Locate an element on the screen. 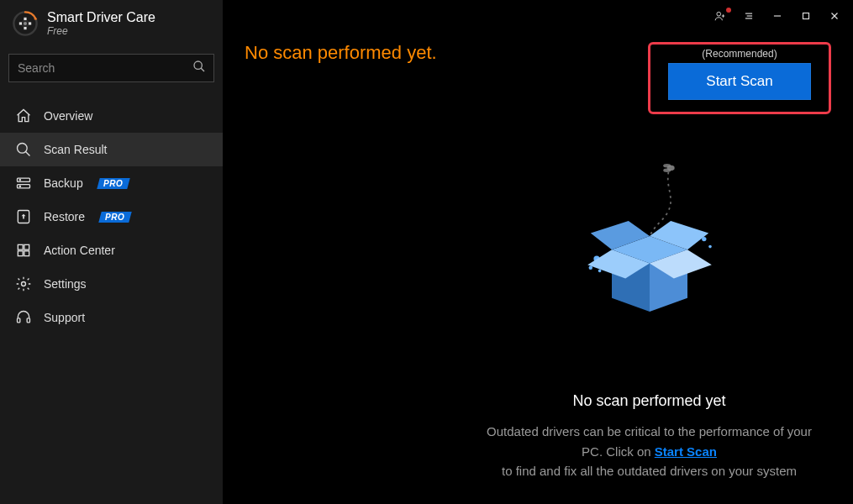 The width and height of the screenshot is (853, 504). sidebar-item-label: Support is located at coordinates (64, 318).